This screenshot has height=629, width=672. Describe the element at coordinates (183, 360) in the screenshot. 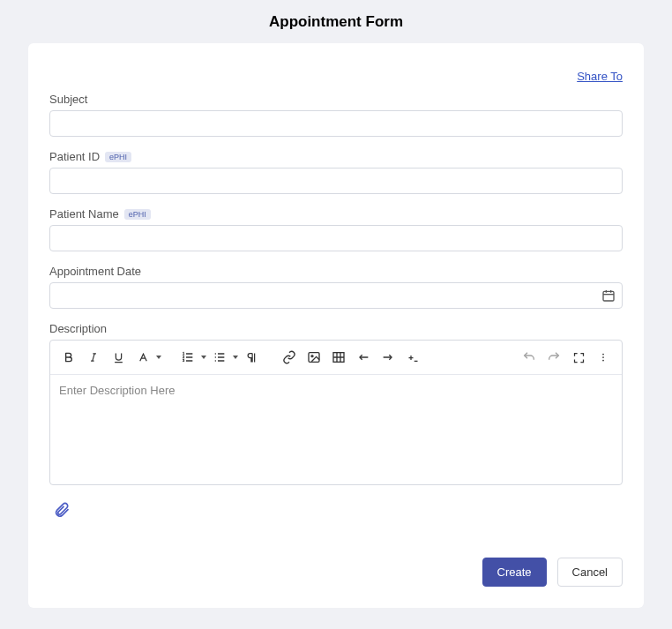

I see `svg-text: 3` at that location.